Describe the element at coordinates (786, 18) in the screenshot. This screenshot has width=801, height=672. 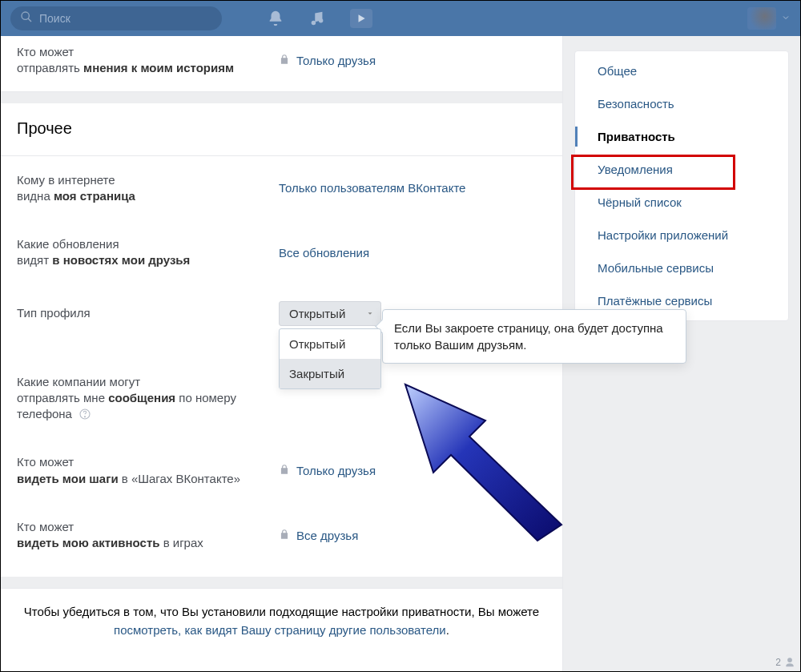
I see `chevron-down-icon` at that location.